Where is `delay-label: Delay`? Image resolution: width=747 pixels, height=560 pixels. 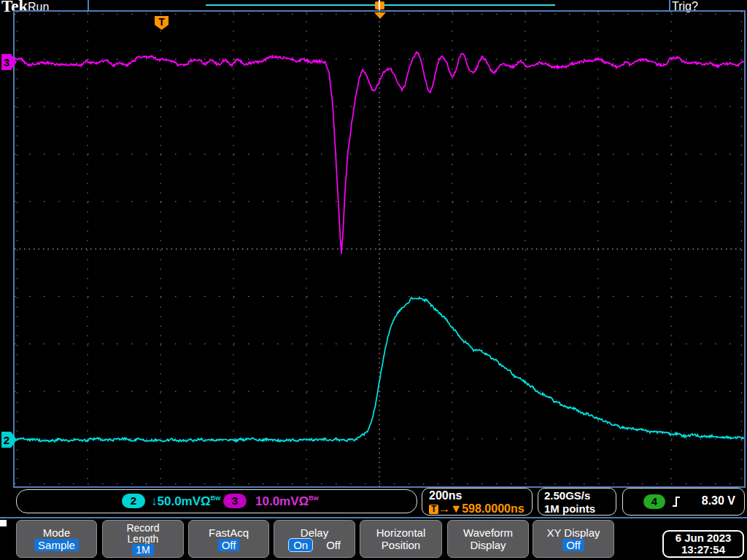 delay-label: Delay is located at coordinates (314, 532).